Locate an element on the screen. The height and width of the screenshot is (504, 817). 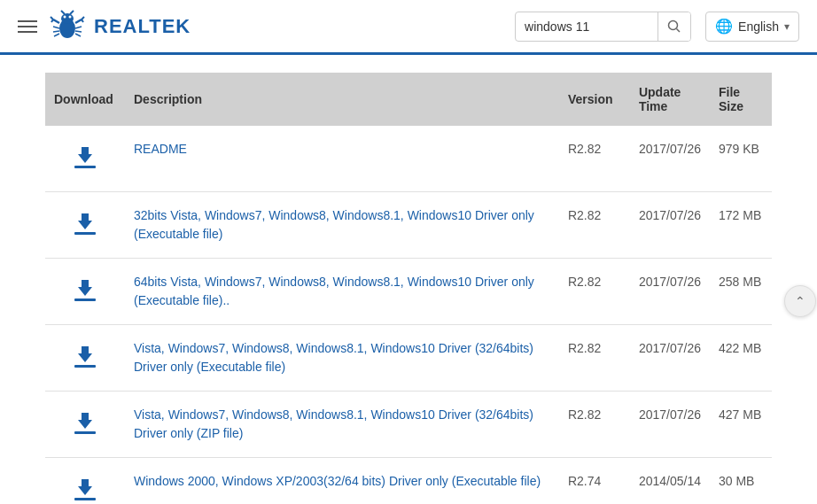
description-cell: README is located at coordinates (342, 159).